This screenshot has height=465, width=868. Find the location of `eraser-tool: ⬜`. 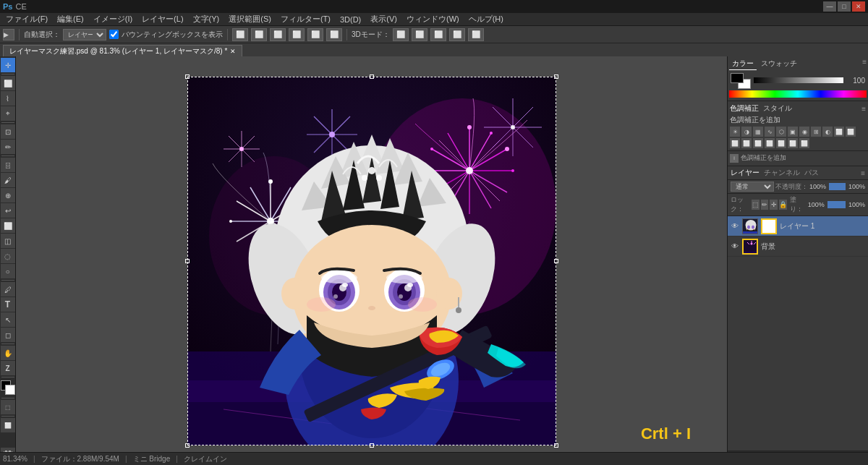

eraser-tool: ⬜ is located at coordinates (8, 226).